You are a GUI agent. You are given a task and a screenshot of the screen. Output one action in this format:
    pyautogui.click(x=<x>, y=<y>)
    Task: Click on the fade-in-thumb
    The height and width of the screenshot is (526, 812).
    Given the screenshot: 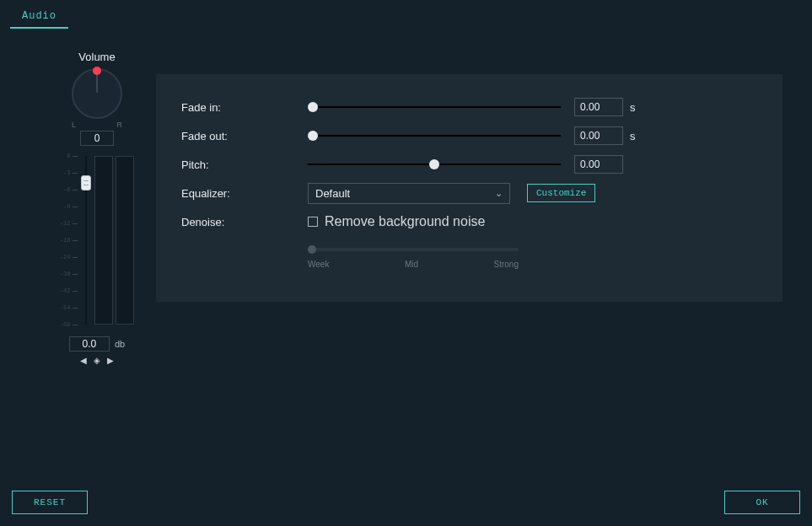 What is the action you would take?
    pyautogui.click(x=313, y=107)
    